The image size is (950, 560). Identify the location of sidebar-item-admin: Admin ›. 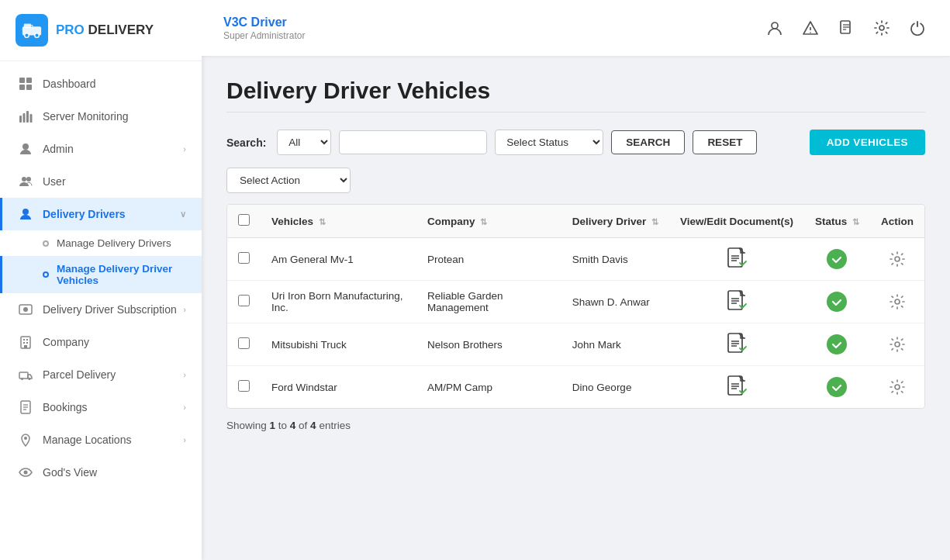
(101, 149).